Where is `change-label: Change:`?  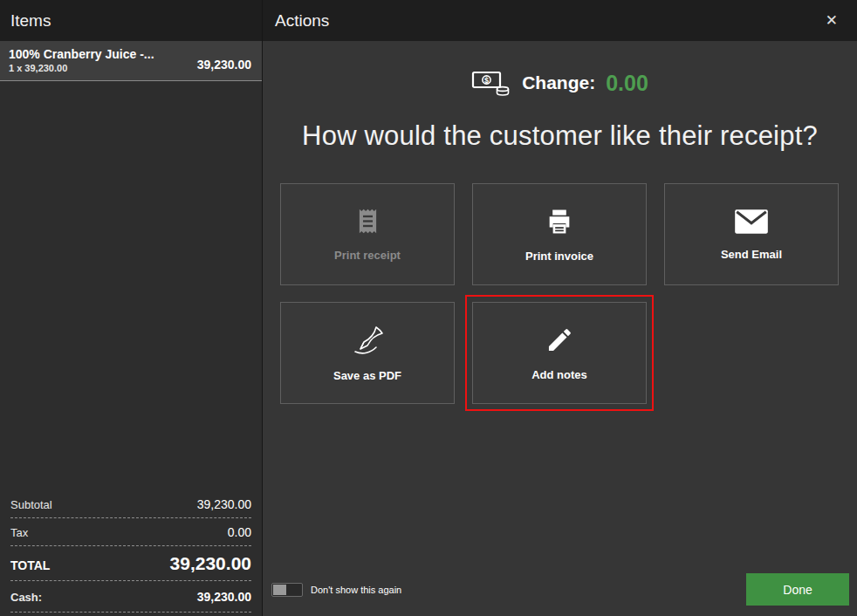 change-label: Change: is located at coordinates (559, 83).